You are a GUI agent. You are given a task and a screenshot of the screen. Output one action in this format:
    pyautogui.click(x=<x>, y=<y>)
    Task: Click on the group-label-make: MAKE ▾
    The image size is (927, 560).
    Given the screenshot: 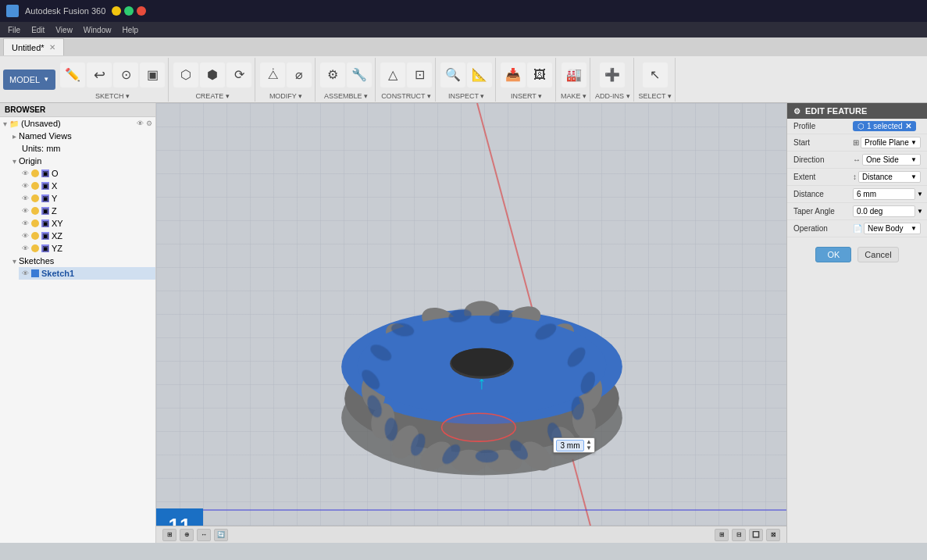 What is the action you would take?
    pyautogui.click(x=573, y=96)
    